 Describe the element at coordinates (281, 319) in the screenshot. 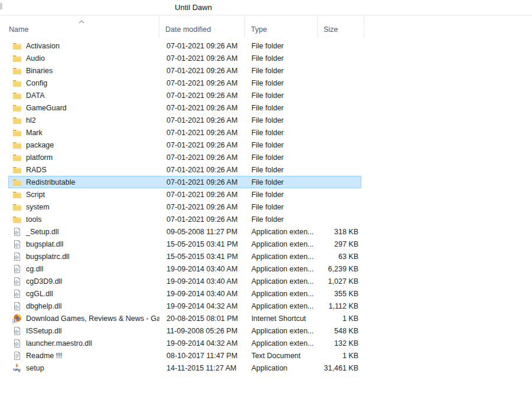

I see `file-type: Internet Shortcut` at that location.